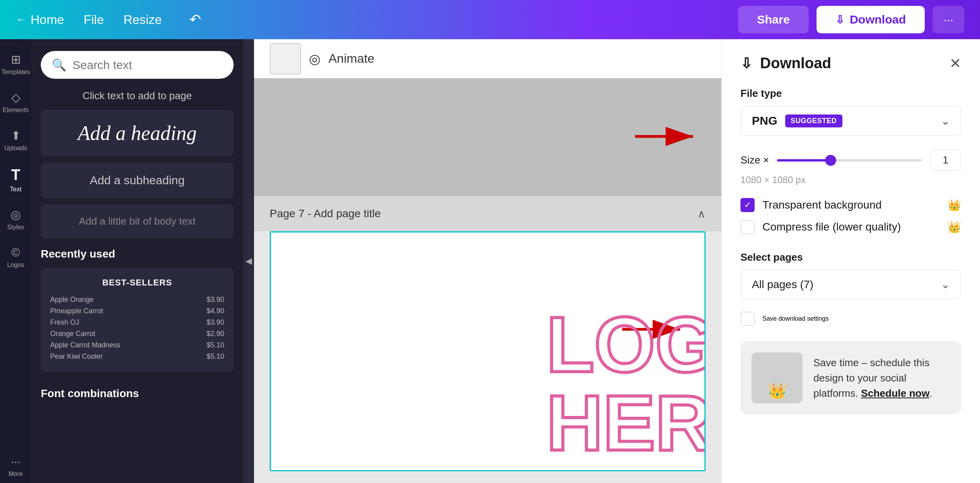 This screenshot has width=980, height=483. Describe the element at coordinates (748, 205) in the screenshot. I see `transparent-bg-checkbox: ✓` at that location.